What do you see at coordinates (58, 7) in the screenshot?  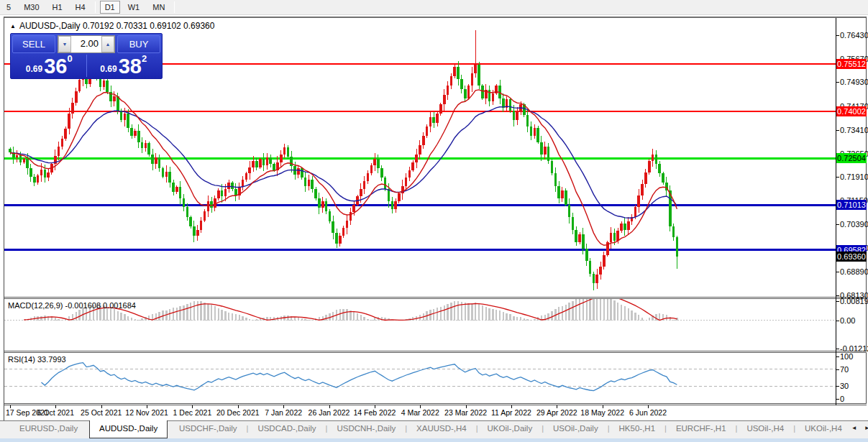 I see `timeframe-button-h1: H1` at bounding box center [58, 7].